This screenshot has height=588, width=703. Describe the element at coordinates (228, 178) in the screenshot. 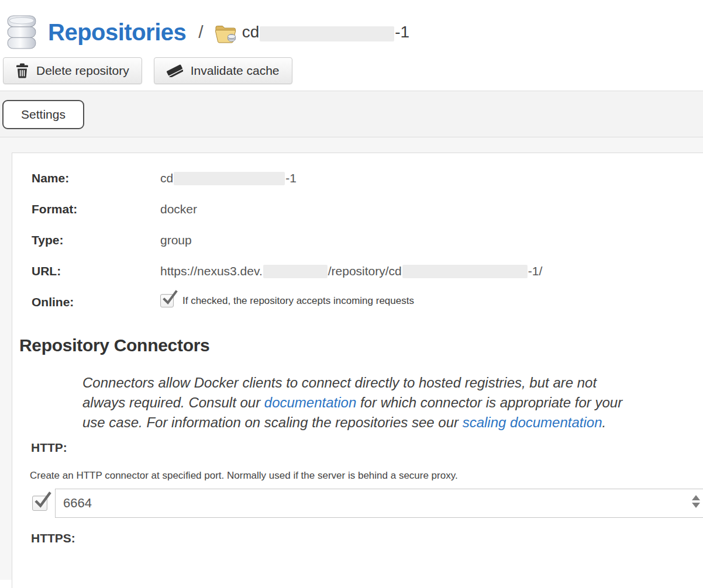

I see `name-value: cd-1` at that location.